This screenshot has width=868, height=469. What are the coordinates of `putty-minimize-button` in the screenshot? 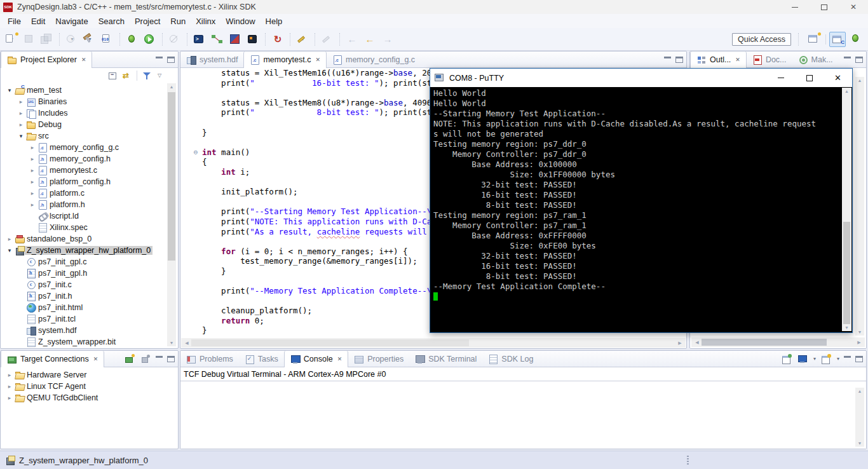 It's located at (780, 78).